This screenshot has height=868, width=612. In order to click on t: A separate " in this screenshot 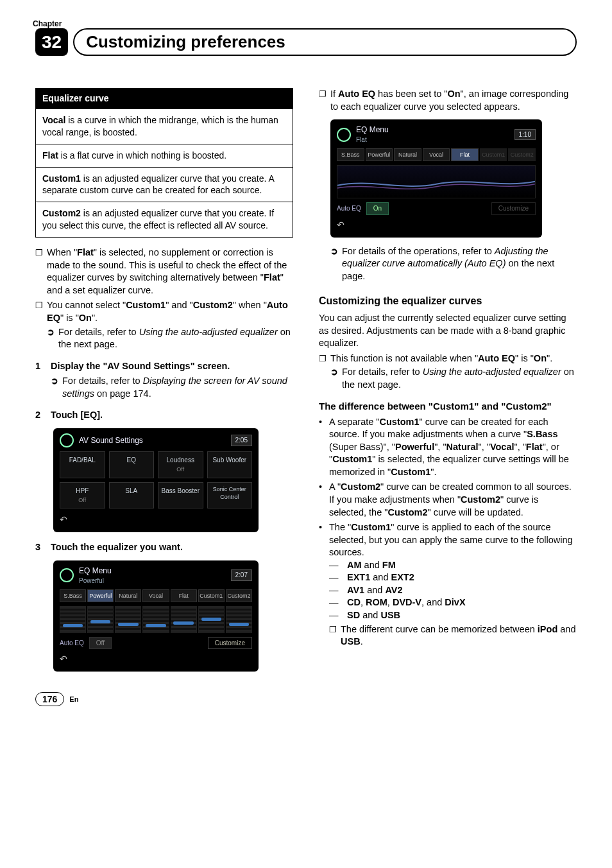, I will do `click(354, 422)`.